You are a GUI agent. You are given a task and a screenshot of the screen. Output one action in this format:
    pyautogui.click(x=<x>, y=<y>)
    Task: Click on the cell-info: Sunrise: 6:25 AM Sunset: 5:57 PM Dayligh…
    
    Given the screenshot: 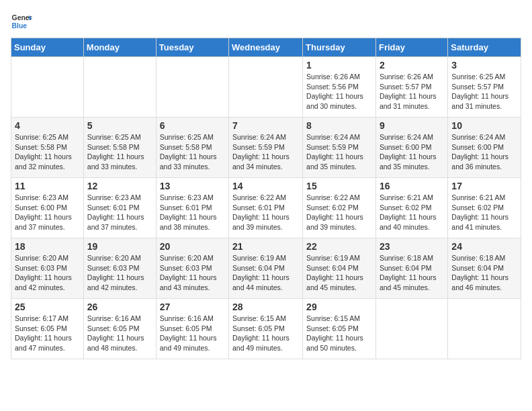 What is the action you would take?
    pyautogui.click(x=484, y=91)
    